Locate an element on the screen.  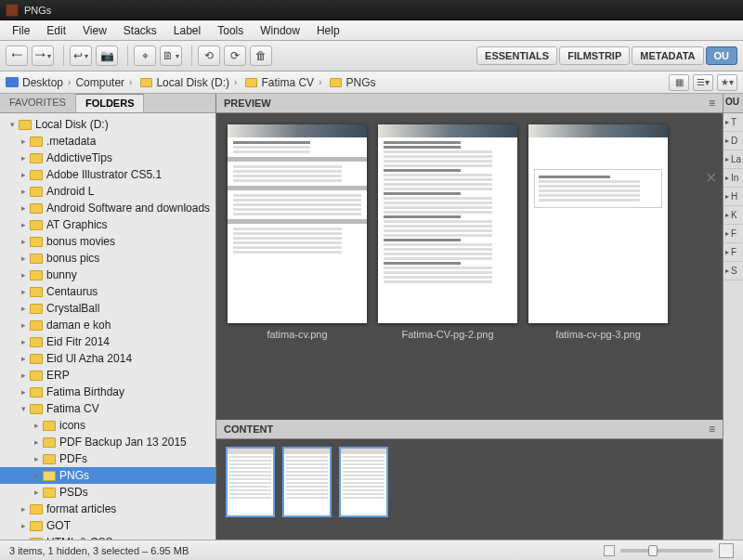
right-panel-item: ▸S is located at coordinates (734, 271).